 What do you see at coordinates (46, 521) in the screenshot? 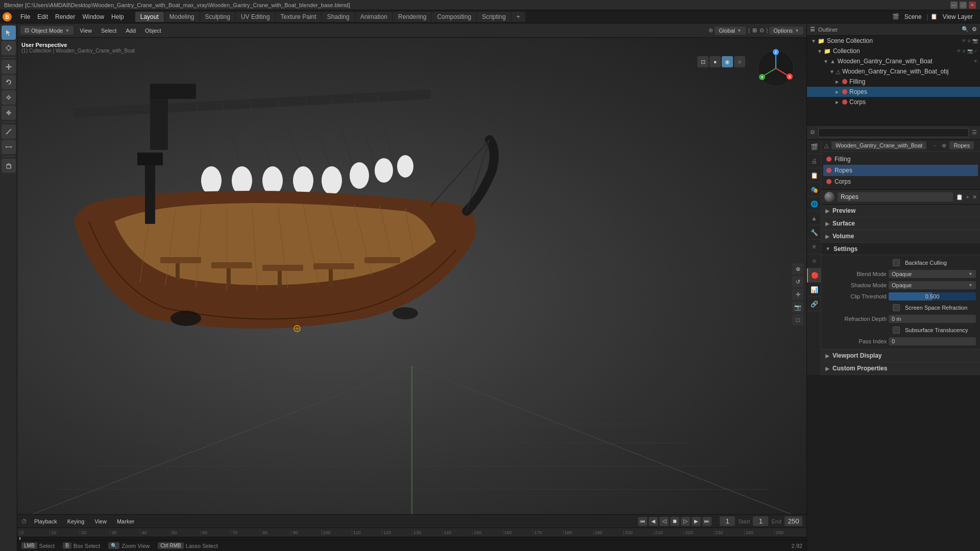
I see `playback-menu: Playback` at bounding box center [46, 521].